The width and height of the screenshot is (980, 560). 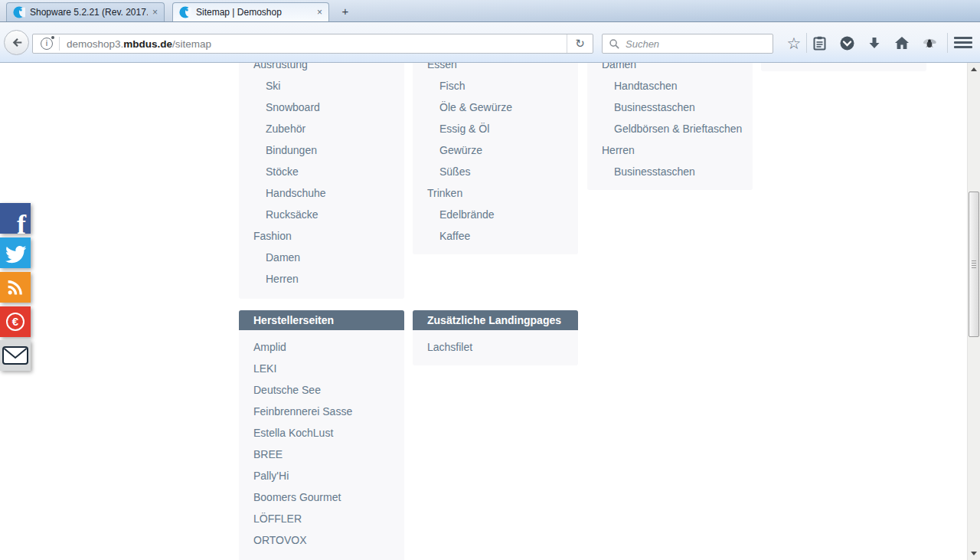 What do you see at coordinates (322, 193) in the screenshot?
I see `sitemap-link: Handschuhe` at bounding box center [322, 193].